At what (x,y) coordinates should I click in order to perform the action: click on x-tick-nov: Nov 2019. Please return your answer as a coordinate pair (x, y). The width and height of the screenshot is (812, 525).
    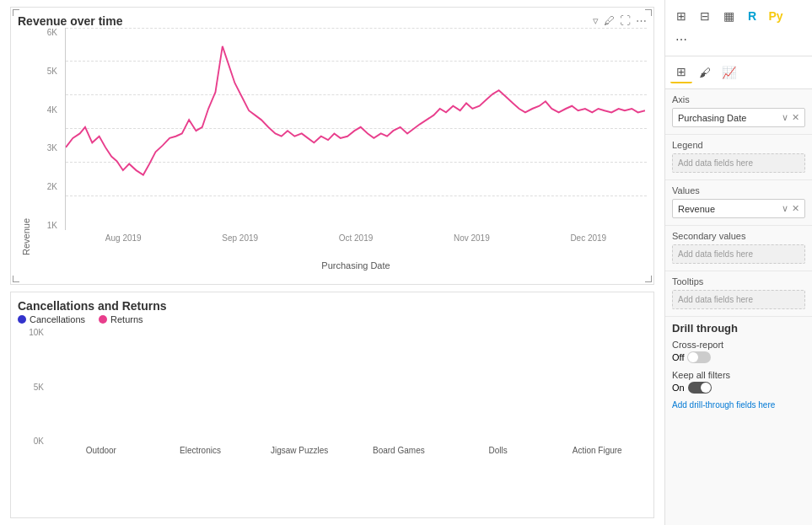
    Looking at the image, I should click on (472, 238).